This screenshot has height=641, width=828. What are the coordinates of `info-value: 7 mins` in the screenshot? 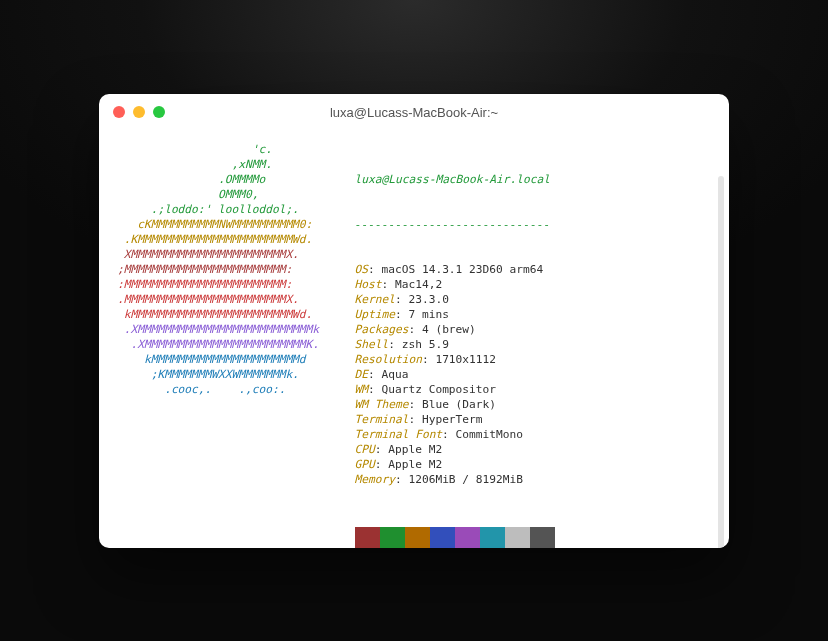 It's located at (428, 314).